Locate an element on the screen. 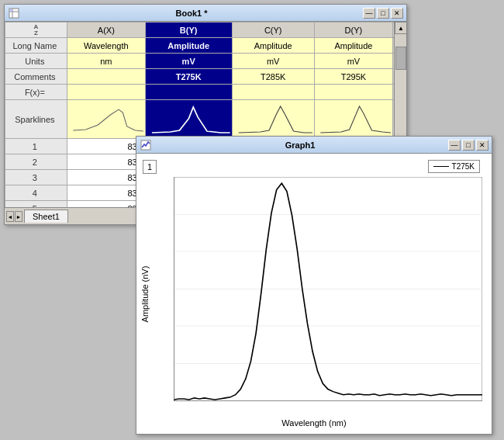  fx-b is located at coordinates (188, 92).